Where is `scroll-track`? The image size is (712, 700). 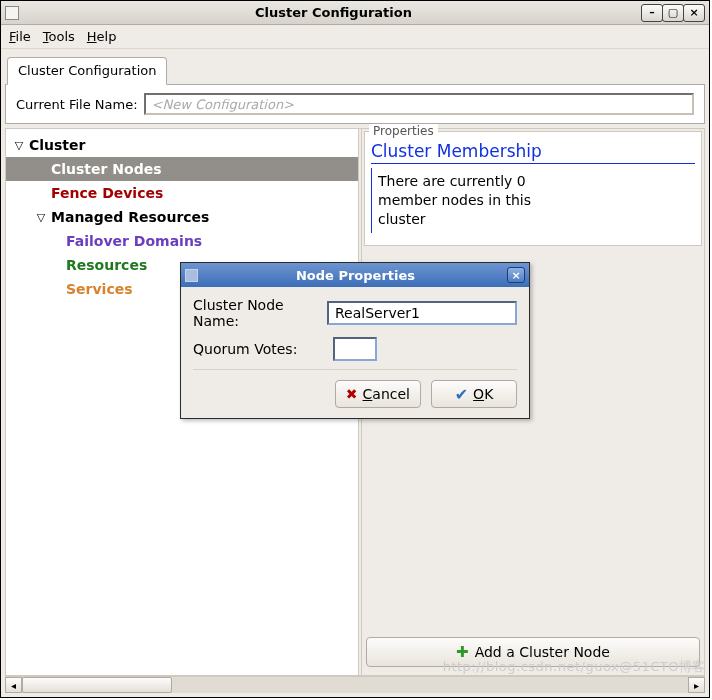
scroll-track is located at coordinates (355, 685).